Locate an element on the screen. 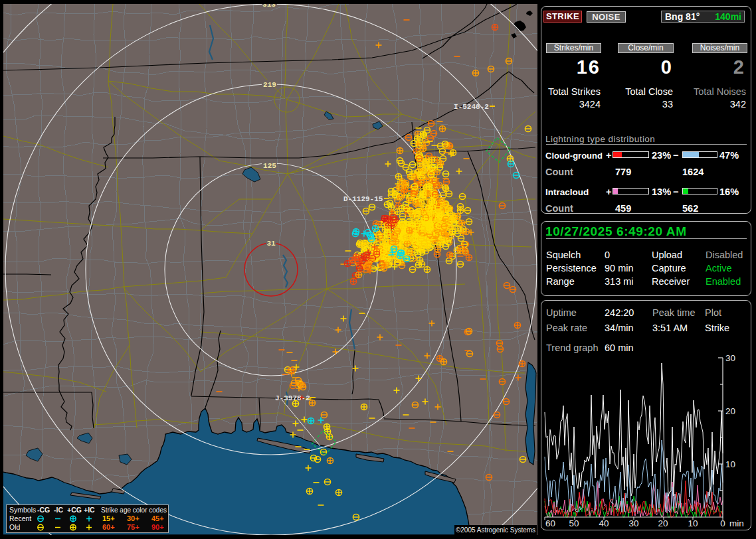  svg-text: -IC is located at coordinates (58, 510).